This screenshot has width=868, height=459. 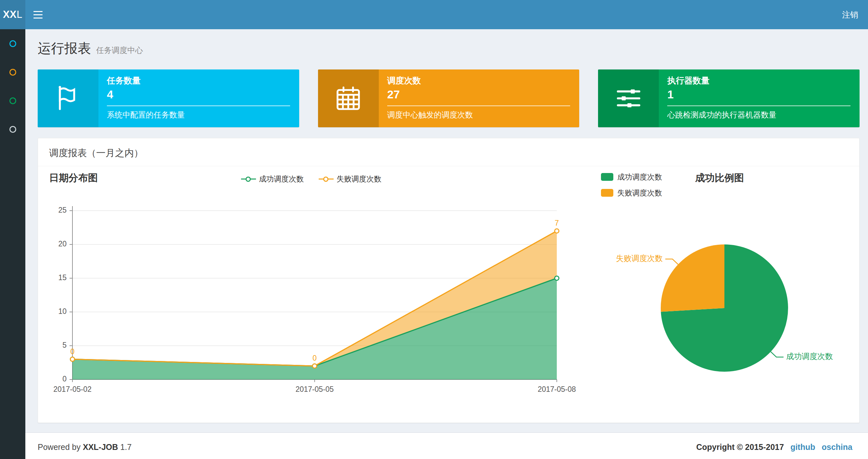 I want to click on info-box-value: 4, so click(x=198, y=94).